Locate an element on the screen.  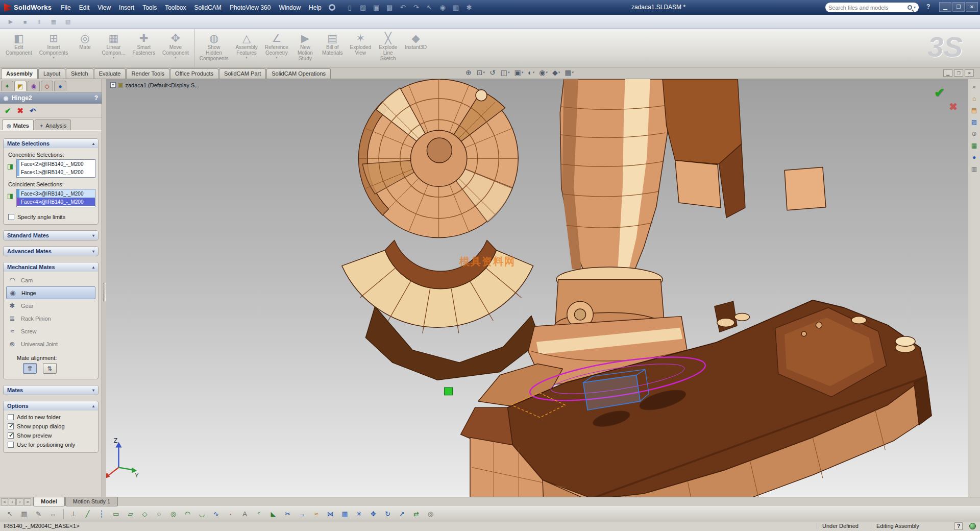
advanced-mates-header: Advanced Mates ▾ is located at coordinates (51, 251).